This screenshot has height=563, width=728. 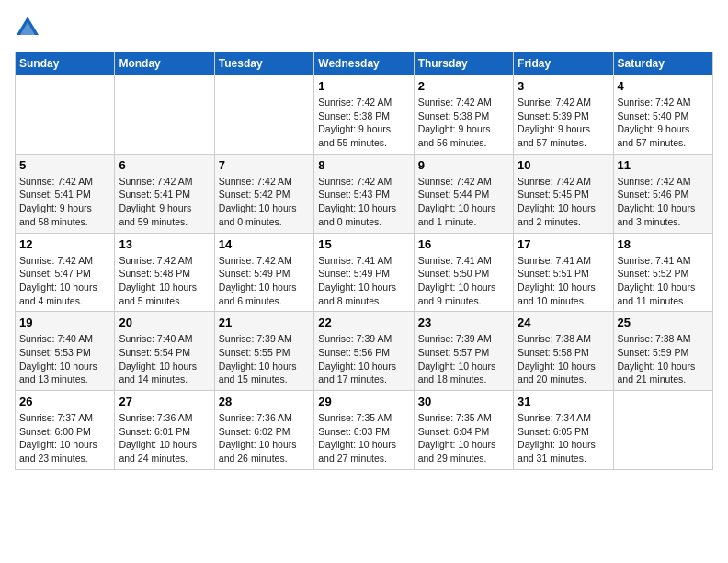 What do you see at coordinates (563, 166) in the screenshot?
I see `day-number: 10` at bounding box center [563, 166].